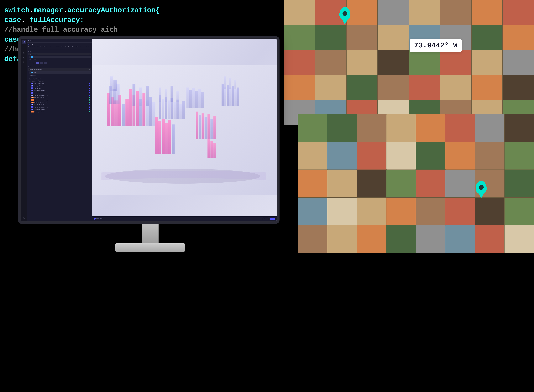 Image resolution: width=534 pixels, height=392 pixels. What do you see at coordinates (266, 215) in the screenshot?
I see `map-attribution: © Unfolded | © Mapbox | © OpenStreetMap` at bounding box center [266, 215].